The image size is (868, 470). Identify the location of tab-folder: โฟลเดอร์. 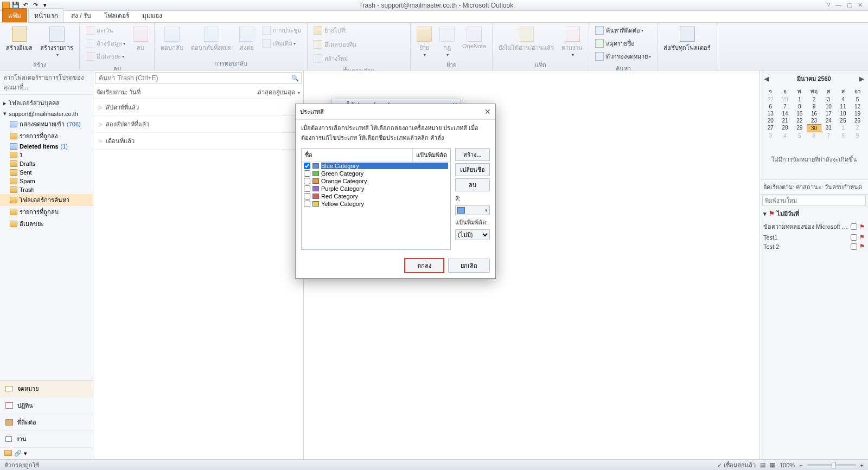
(117, 15).